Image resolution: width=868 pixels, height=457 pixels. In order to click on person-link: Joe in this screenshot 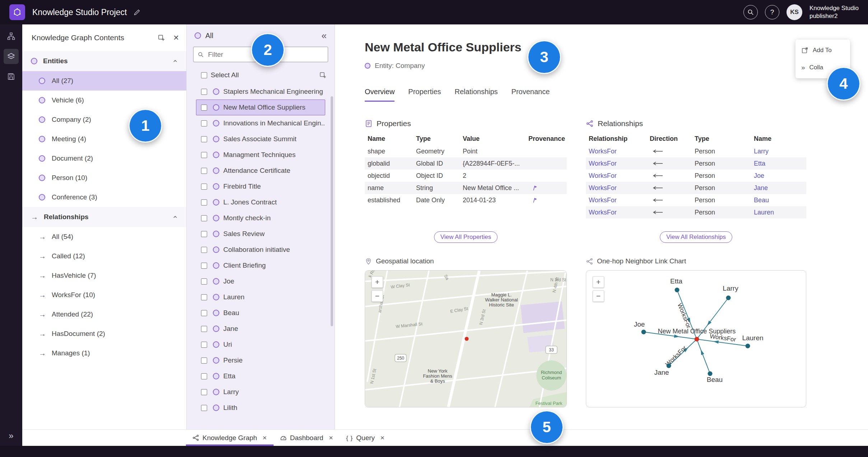, I will do `click(759, 176)`.